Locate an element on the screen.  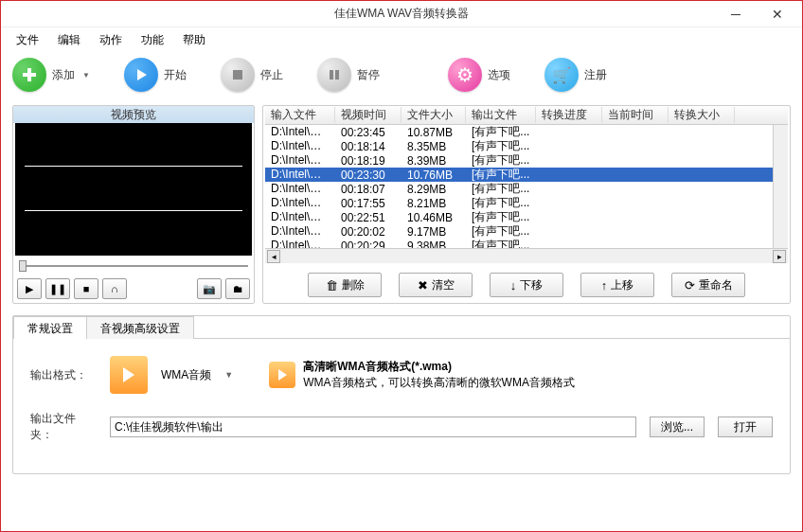
horizontal-scrollbar: ◂ ▸ is located at coordinates (526, 256).